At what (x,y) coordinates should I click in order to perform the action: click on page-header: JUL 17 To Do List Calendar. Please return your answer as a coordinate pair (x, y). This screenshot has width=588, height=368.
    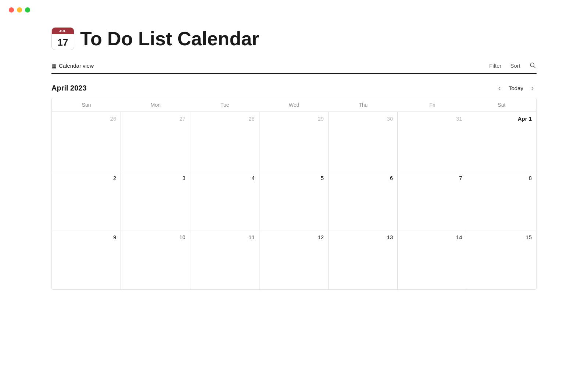
    Looking at the image, I should click on (294, 39).